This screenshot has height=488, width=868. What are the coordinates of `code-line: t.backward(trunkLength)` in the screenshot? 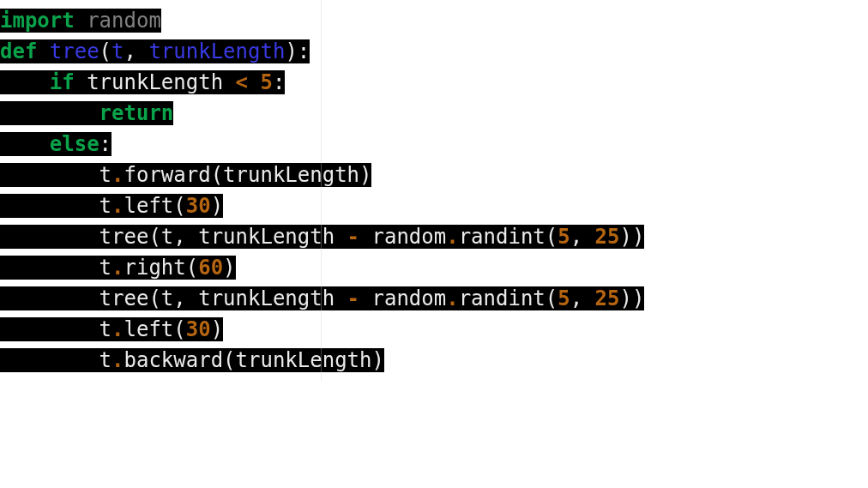 It's located at (322, 360).